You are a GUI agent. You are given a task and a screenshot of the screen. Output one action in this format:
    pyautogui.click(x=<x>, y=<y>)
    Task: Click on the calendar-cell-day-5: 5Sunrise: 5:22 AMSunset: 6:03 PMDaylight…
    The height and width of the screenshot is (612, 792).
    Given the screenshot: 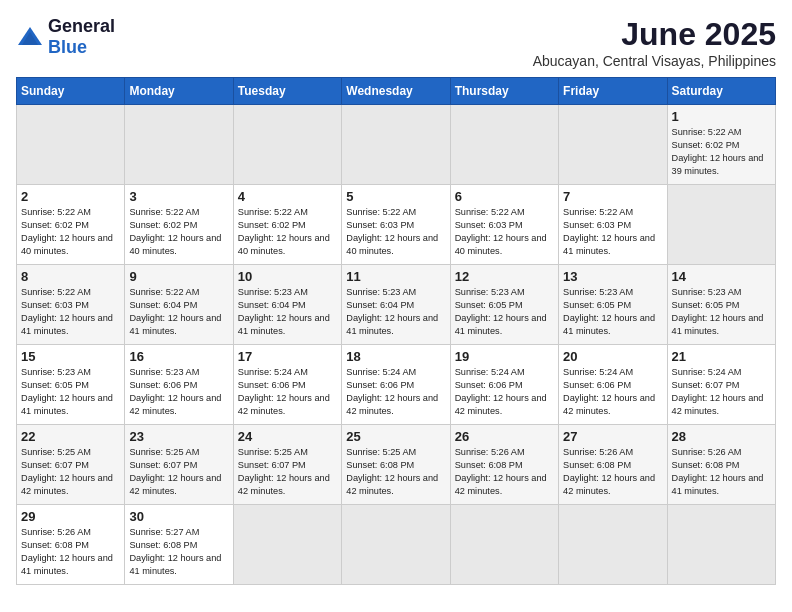 What is the action you would take?
    pyautogui.click(x=396, y=225)
    